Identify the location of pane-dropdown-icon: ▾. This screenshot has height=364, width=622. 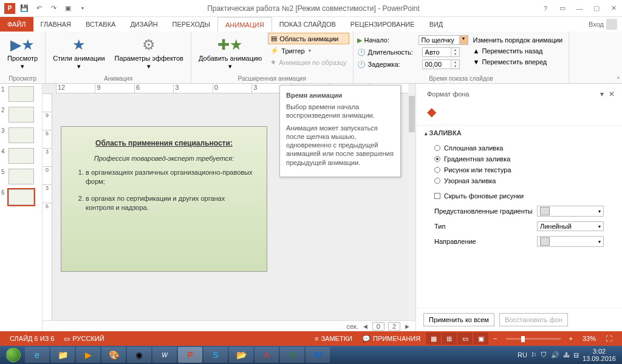
(602, 94).